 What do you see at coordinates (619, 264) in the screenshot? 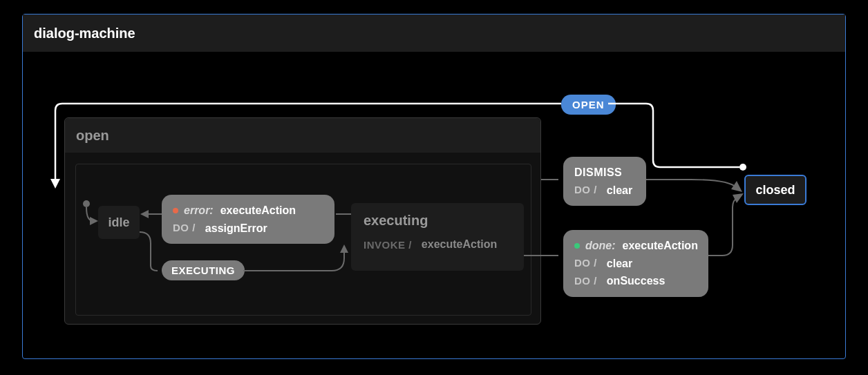
I see `transition-done-action-1: clear` at bounding box center [619, 264].